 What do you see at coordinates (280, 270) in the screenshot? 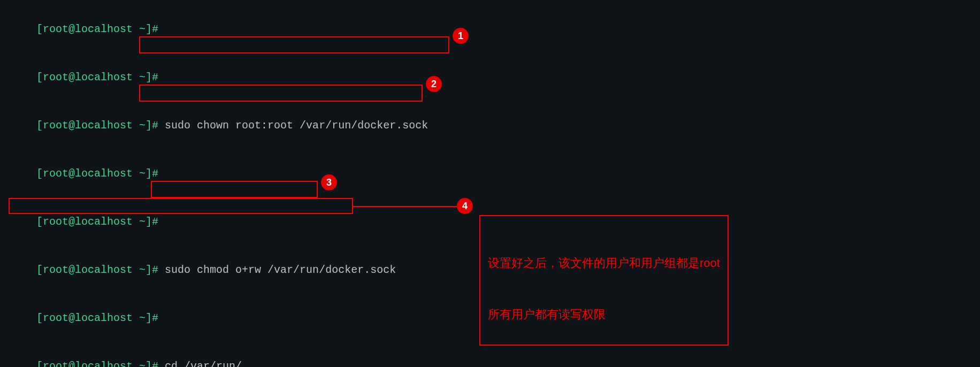
I see `command-chmod: sudo chmod o+rw /var/run/docker.sock` at bounding box center [280, 270].